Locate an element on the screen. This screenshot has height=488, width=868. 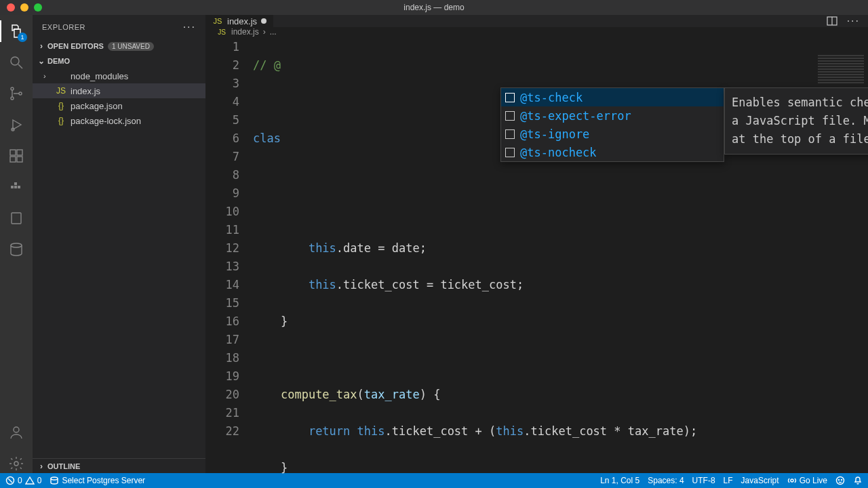
bookmark-icon is located at coordinates (16, 218).